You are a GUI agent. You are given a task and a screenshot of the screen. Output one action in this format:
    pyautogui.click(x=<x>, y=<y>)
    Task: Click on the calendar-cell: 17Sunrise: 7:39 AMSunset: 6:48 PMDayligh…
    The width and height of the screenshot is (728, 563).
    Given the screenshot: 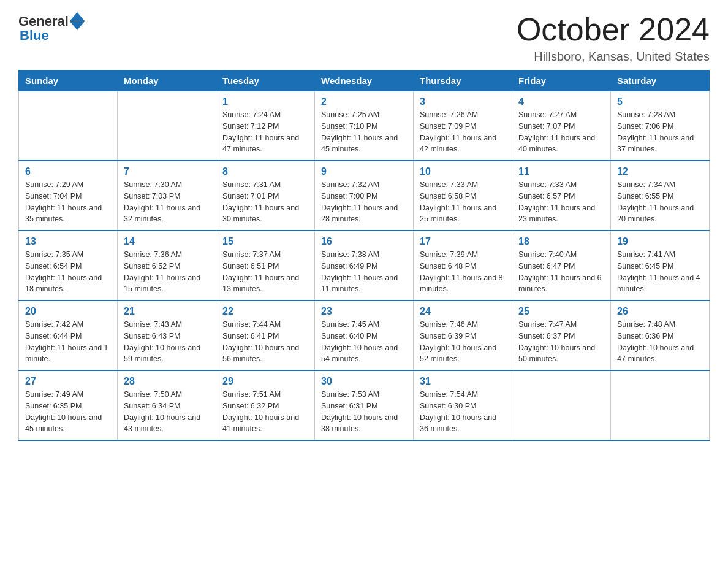 What is the action you would take?
    pyautogui.click(x=463, y=266)
    